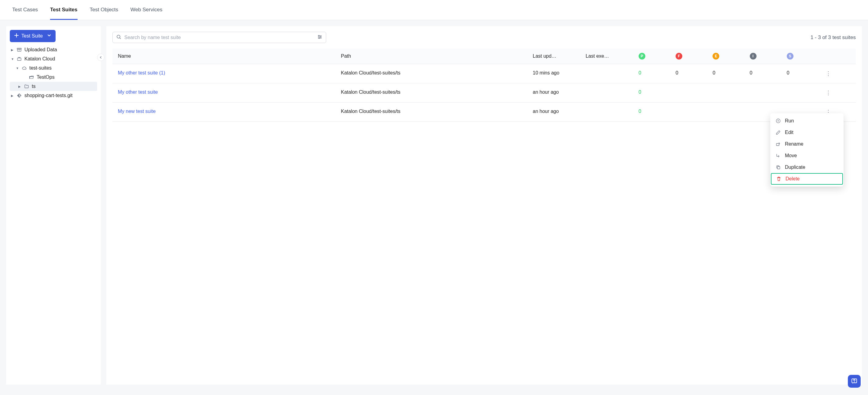 Image resolution: width=868 pixels, height=395 pixels. I want to click on tree-label: test-suites, so click(40, 68).